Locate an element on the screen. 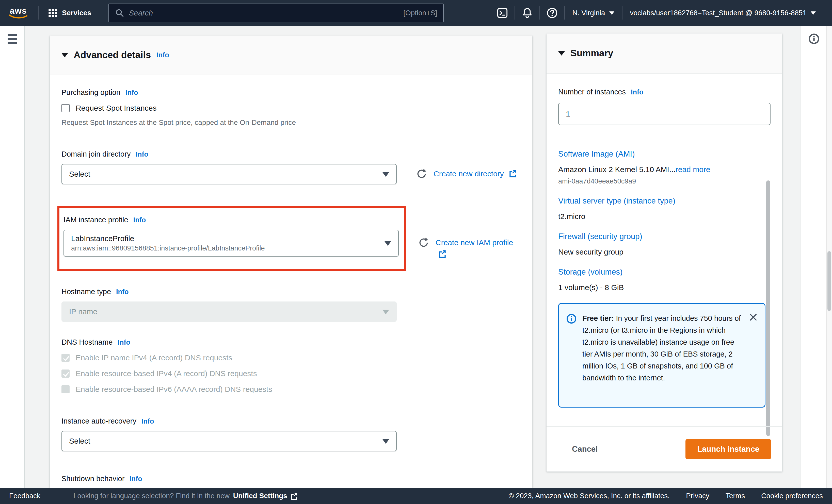 This screenshot has width=832, height=504. iam-instance-profile-highlight-box: IAM instance profile Info LabInstancePro… is located at coordinates (232, 239).